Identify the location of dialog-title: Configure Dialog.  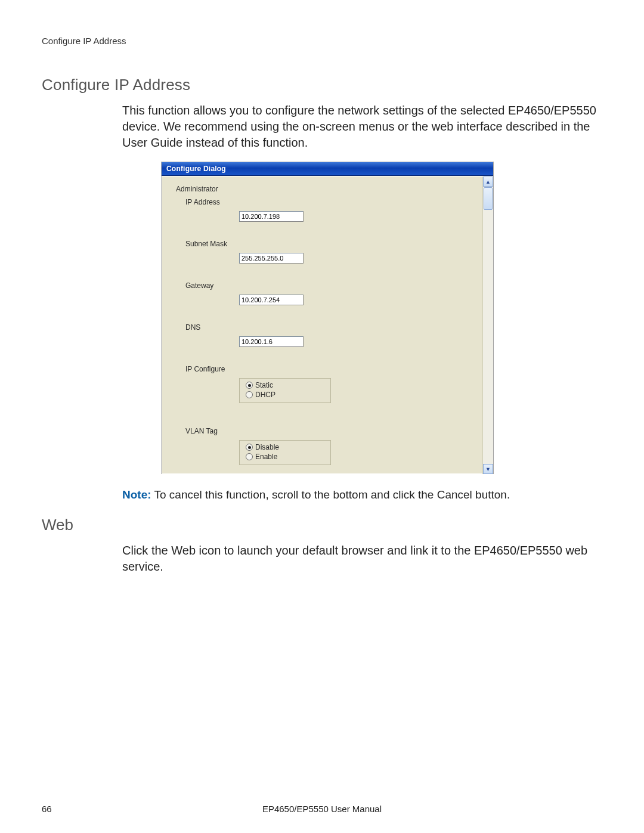
(196, 169).